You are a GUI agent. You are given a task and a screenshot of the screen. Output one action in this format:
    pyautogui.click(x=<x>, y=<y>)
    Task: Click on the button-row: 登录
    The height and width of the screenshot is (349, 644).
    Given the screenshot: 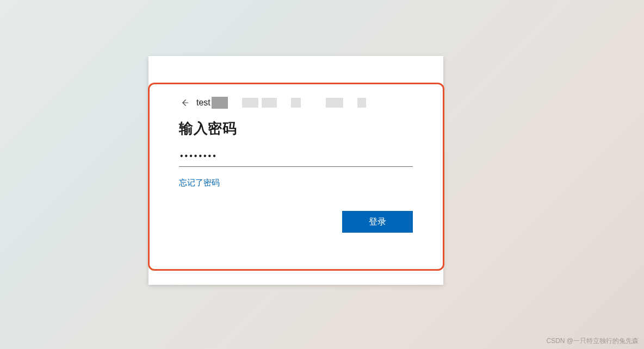 What is the action you would take?
    pyautogui.click(x=296, y=222)
    